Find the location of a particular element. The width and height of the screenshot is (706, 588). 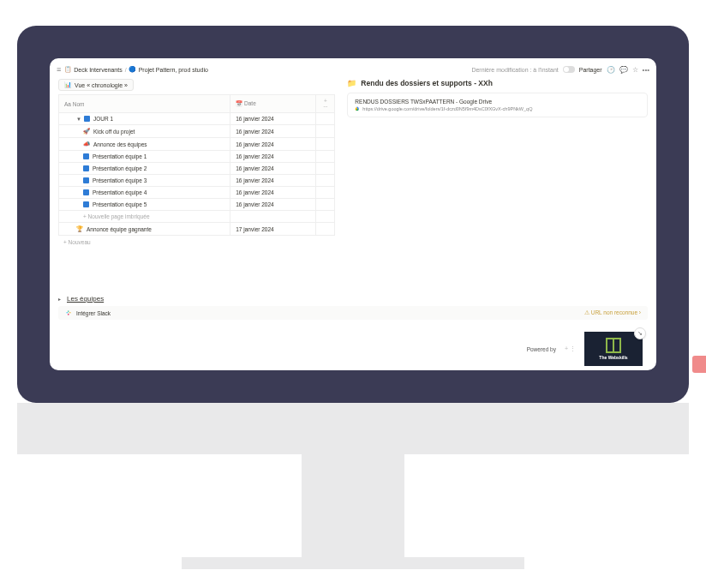

row-name-label: Annonce des équipes is located at coordinates (120, 144).